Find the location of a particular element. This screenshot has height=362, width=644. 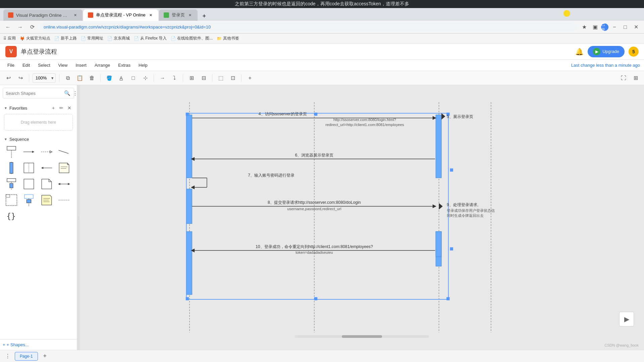

cursor-mode-button: ⊹ is located at coordinates (145, 78).